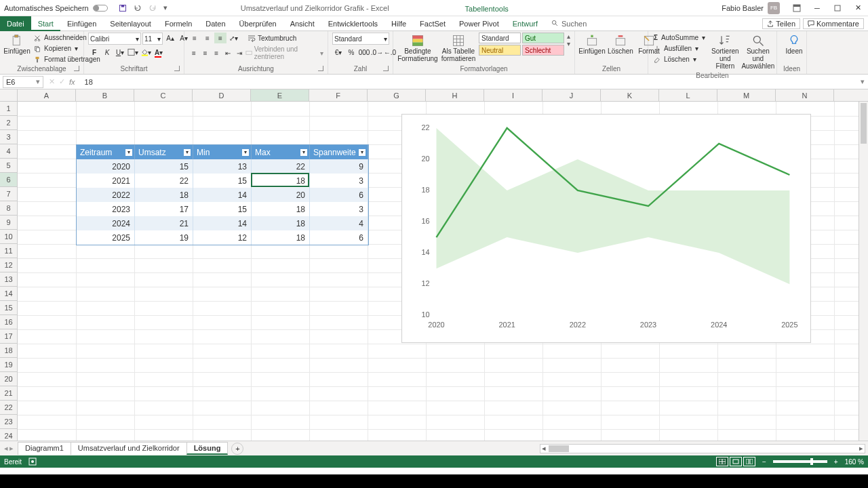 This screenshot has width=868, height=488. I want to click on toggle-switch, so click(100, 8).